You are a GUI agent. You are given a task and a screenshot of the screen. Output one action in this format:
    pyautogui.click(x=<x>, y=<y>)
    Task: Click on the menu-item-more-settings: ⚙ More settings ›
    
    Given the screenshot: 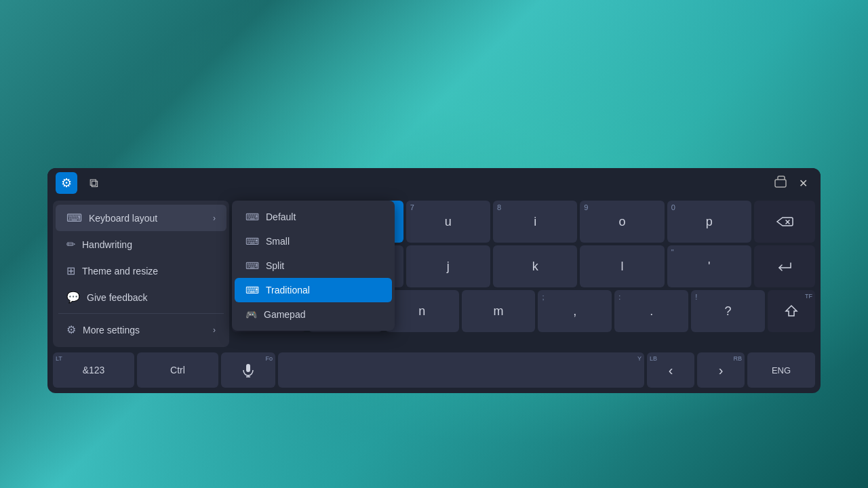 What is the action you would take?
    pyautogui.click(x=141, y=329)
    